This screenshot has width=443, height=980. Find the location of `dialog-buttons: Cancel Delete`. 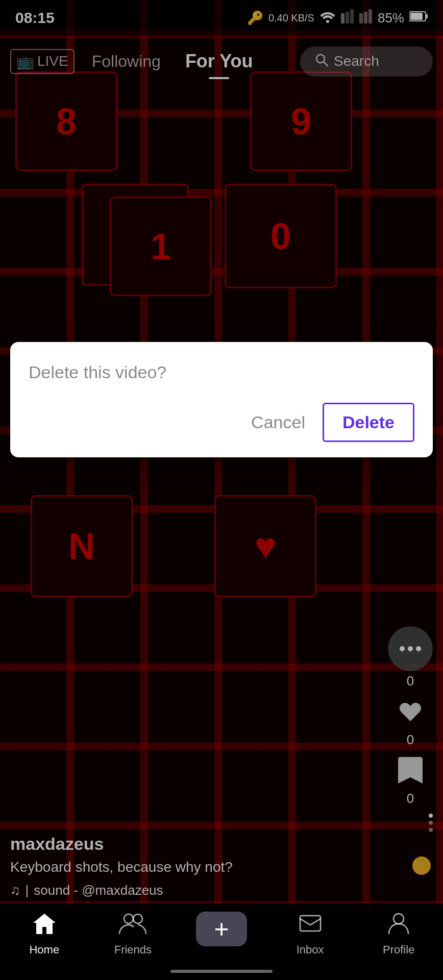

dialog-buttons: Cancel Delete is located at coordinates (222, 423).